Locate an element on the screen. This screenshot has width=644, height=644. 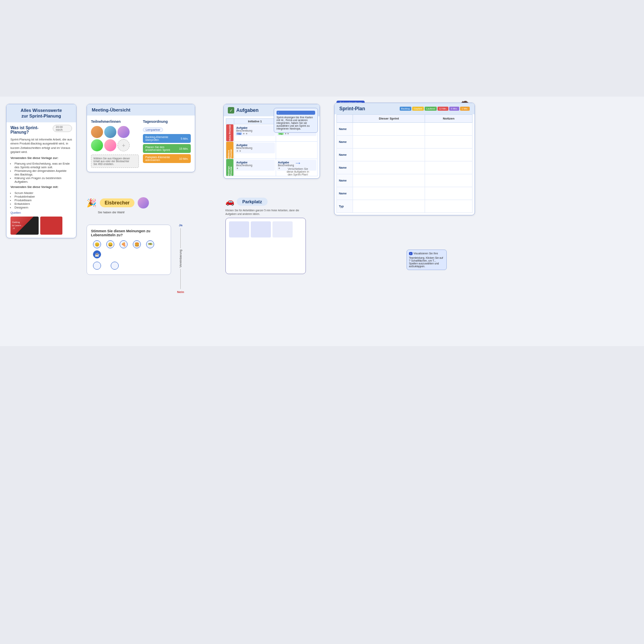
likert-circle-5: 🥗 is located at coordinates (150, 244).